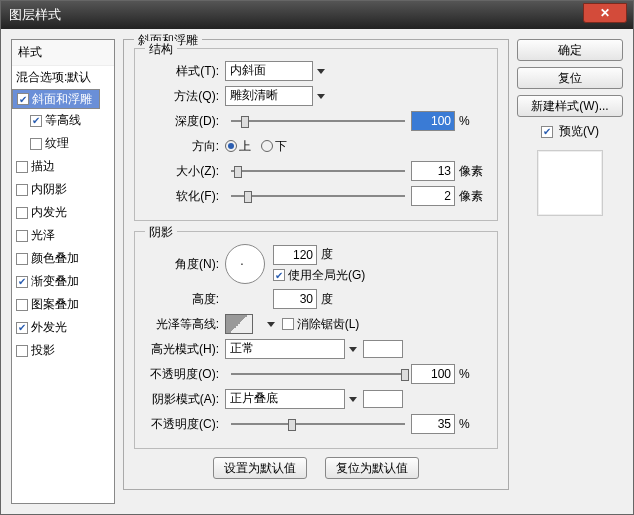  I want to click on depth-label: 深度(D):, so click(185, 122).